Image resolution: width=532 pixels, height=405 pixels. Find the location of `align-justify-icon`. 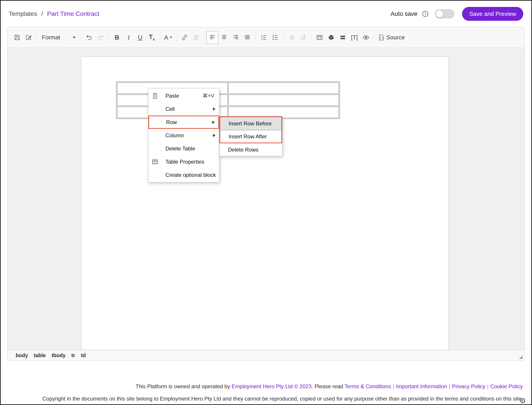

align-justify-icon is located at coordinates (247, 38).